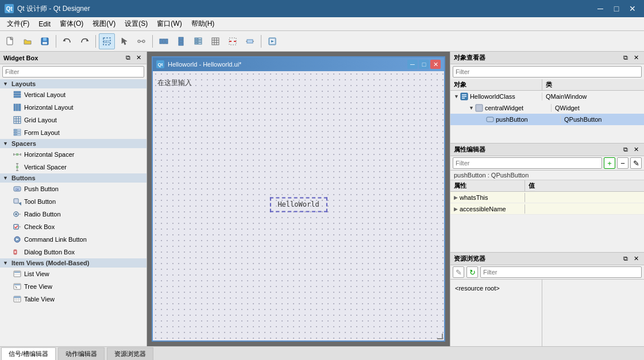 Image resolution: width=644 pixels, height=360 pixels. What do you see at coordinates (39, 299) in the screenshot?
I see `table-view-label: Table View` at bounding box center [39, 299].